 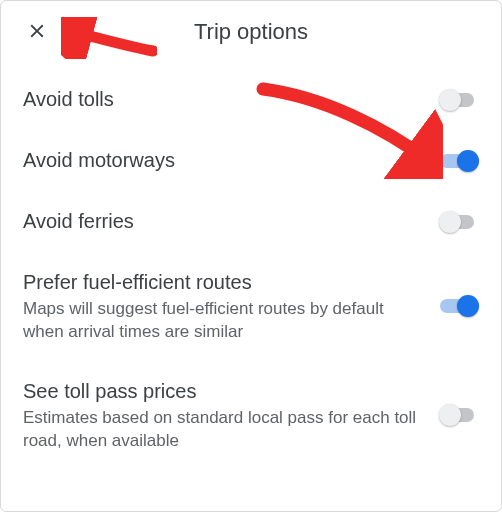 I want to click on option-label: Prefer fuel-efficient routes, so click(x=221, y=282).